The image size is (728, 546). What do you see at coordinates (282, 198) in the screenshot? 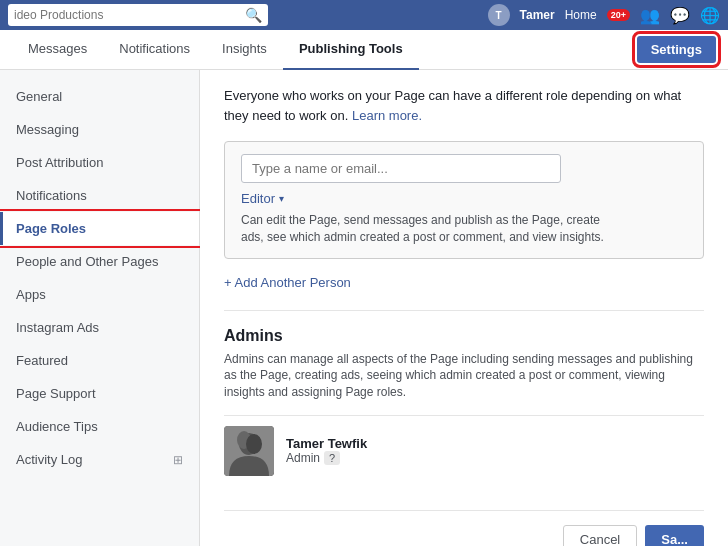
I see `dropdown-arrow-icon: ▾` at bounding box center [282, 198].